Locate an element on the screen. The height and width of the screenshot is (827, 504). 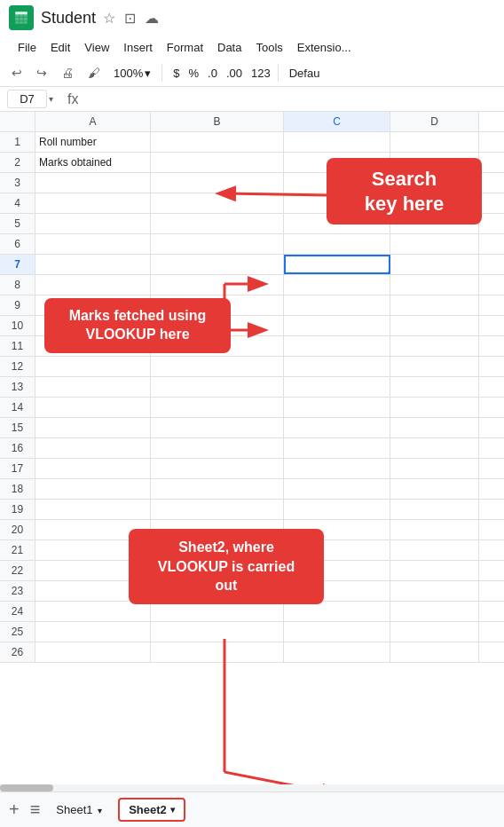
sheets-menu-button: ≡ is located at coordinates (35, 809).